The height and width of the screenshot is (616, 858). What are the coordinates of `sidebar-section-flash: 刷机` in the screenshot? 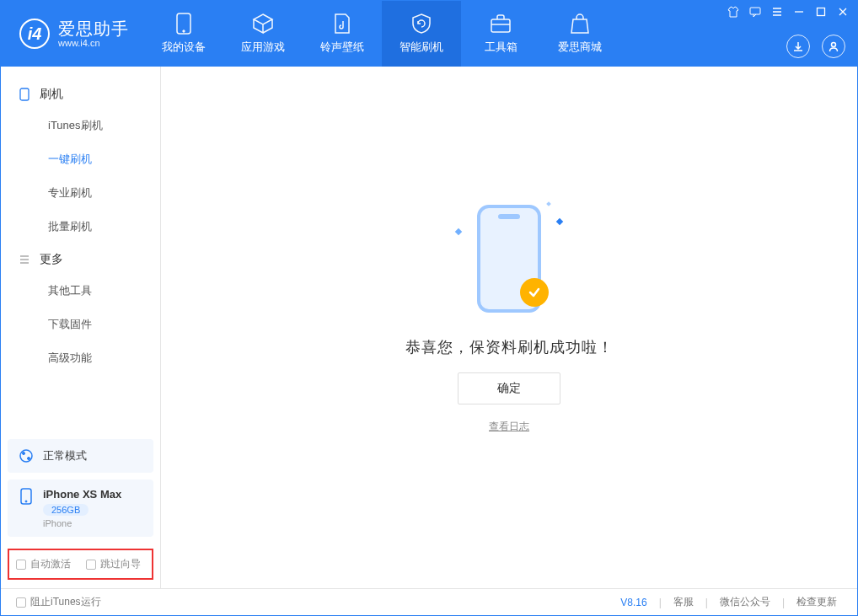 It's located at (81, 94).